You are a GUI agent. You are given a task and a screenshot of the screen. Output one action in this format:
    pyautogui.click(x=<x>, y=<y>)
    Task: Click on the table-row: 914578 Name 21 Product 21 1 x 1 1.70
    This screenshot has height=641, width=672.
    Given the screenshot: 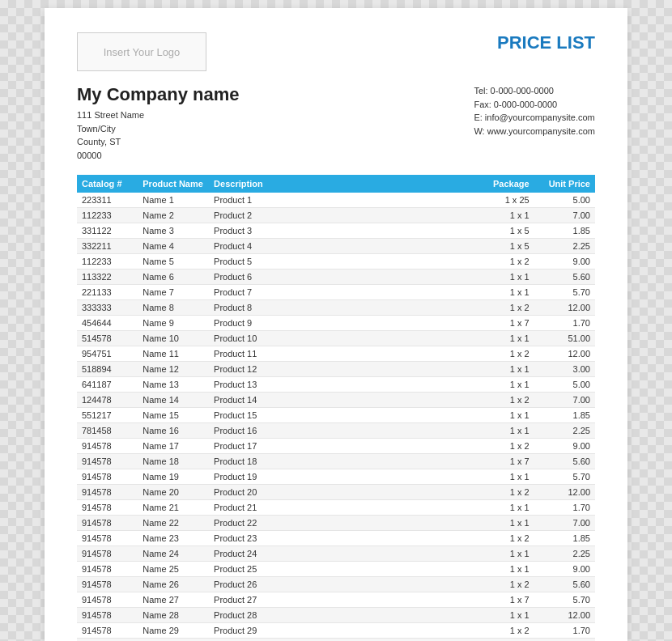 What is the action you would take?
    pyautogui.click(x=336, y=508)
    